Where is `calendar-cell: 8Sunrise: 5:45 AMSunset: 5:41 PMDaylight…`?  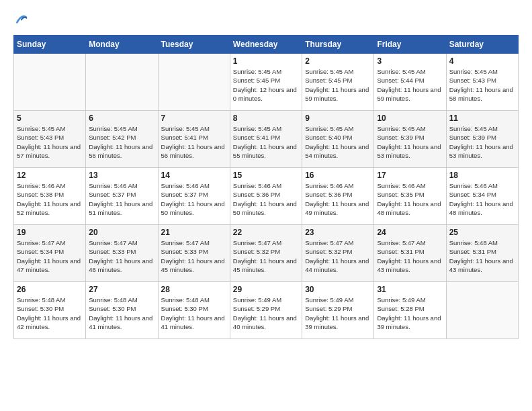
calendar-cell: 8Sunrise: 5:45 AMSunset: 5:41 PMDaylight… is located at coordinates (266, 140).